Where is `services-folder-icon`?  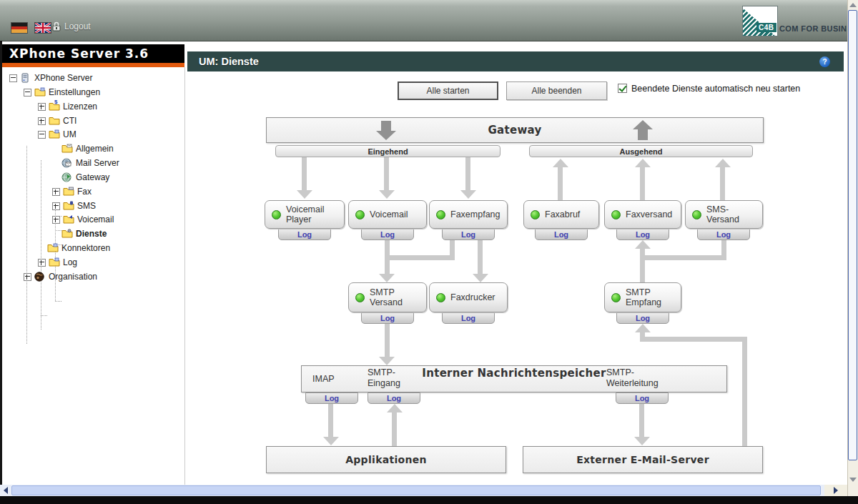 services-folder-icon is located at coordinates (67, 234).